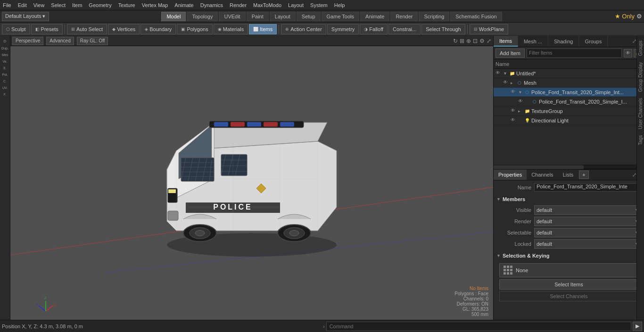 The image size is (644, 332). What do you see at coordinates (520, 111) in the screenshot?
I see `expand-icon-4: ▸` at bounding box center [520, 111].